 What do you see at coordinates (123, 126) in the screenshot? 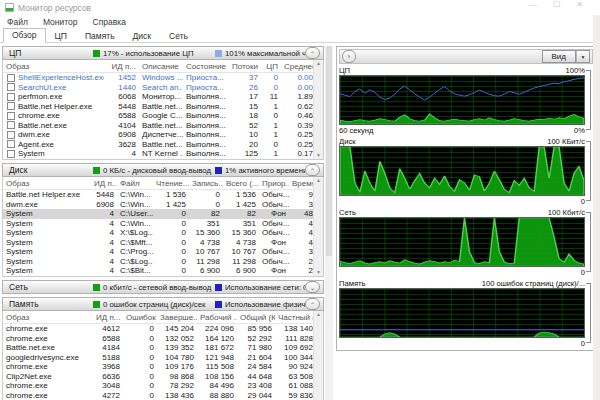
I see `cell: 4104` at bounding box center [123, 126].